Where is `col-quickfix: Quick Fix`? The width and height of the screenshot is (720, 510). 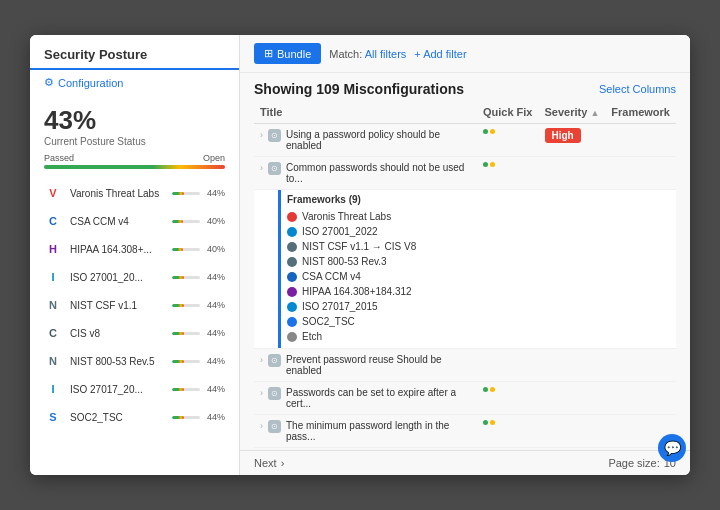
col-quickfix: Quick Fix is located at coordinates (508, 112).